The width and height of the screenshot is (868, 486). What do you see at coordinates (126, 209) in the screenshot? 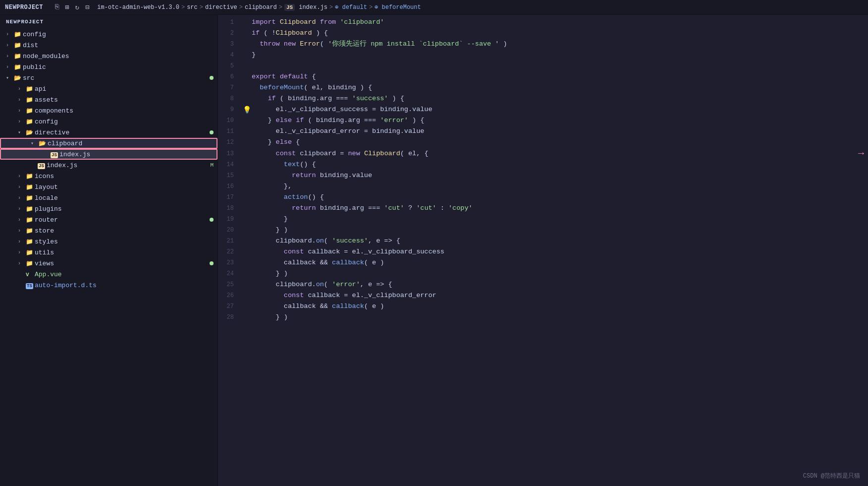
I see `tree-label: plugins` at bounding box center [126, 209].